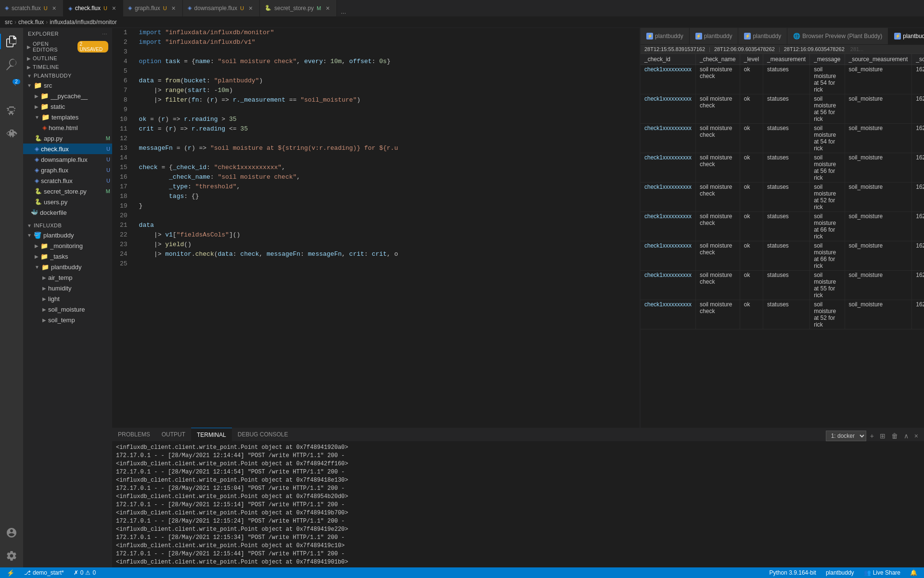 The image size is (924, 578). Describe the element at coordinates (12, 134) in the screenshot. I see `extensions-icon` at that location.